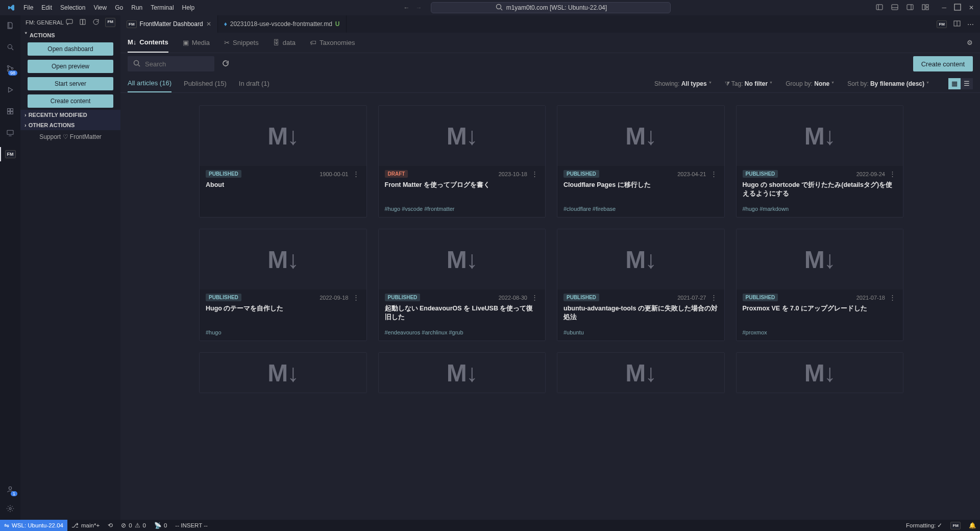  Describe the element at coordinates (10, 90) in the screenshot. I see `debug-icon` at that location.